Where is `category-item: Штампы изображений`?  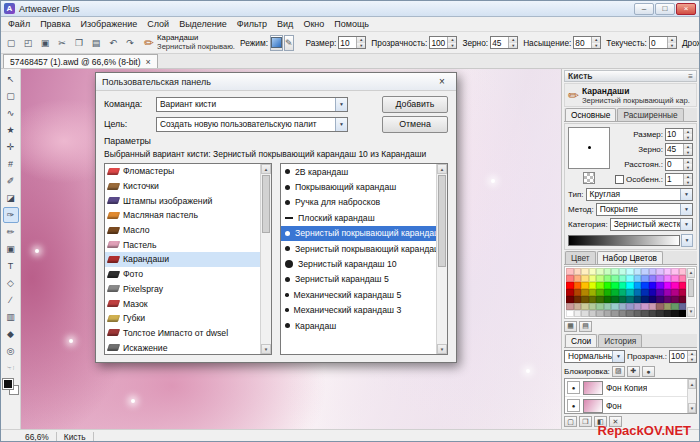
category-item: Штампы изображений is located at coordinates (182, 200).